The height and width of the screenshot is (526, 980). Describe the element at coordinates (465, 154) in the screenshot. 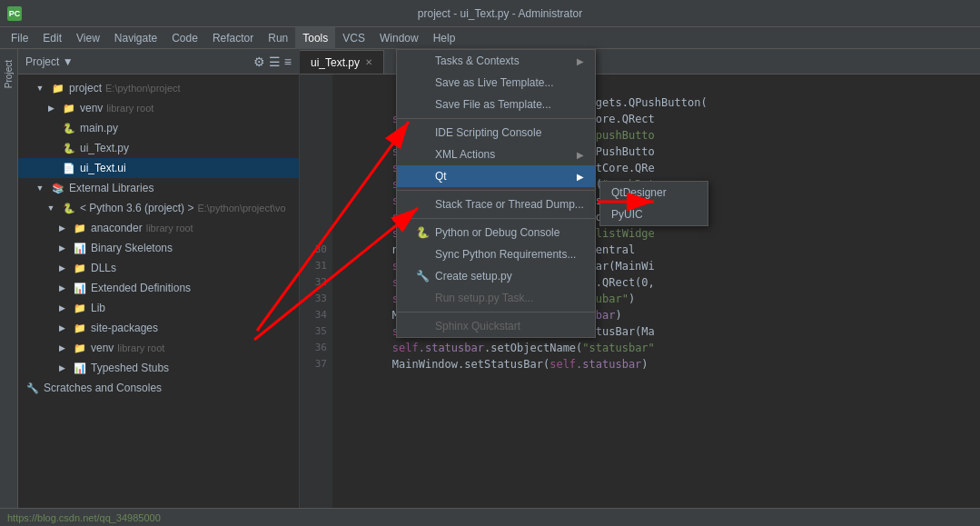

I see `xml-label: XML Actions` at that location.